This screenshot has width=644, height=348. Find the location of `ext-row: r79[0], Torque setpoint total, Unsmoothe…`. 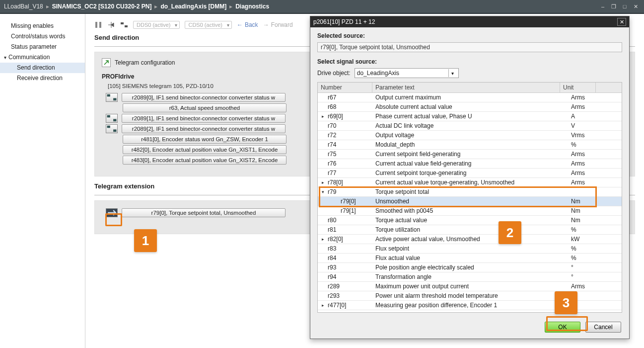

ext-row: r79[0], Torque setpoint total, Unsmoothe… is located at coordinates (204, 213).